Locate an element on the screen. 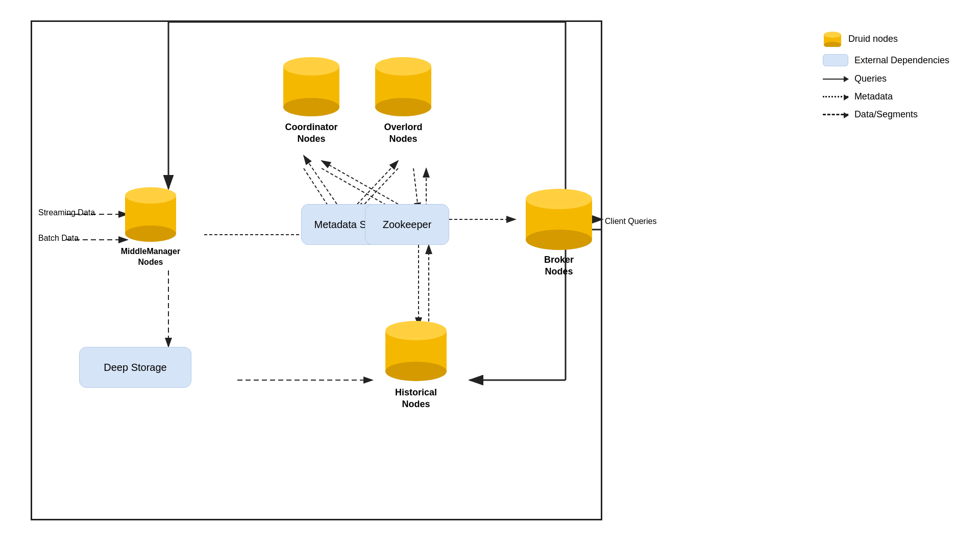  legend-metadata-label: Metadata is located at coordinates (874, 97).